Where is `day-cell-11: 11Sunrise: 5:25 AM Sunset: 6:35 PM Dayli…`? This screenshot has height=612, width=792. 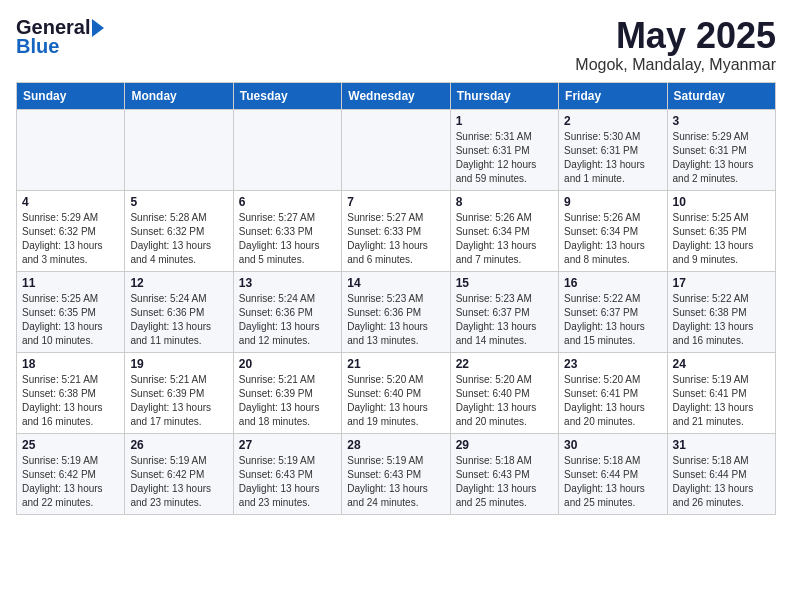 day-cell-11: 11Sunrise: 5:25 AM Sunset: 6:35 PM Dayli… is located at coordinates (71, 312).